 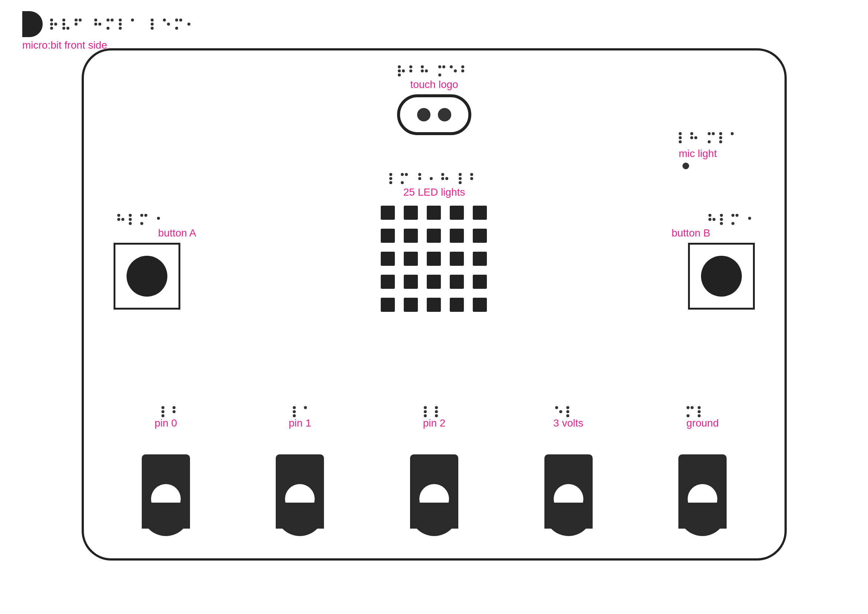 I want to click on pin1-item: pin 1, so click(x=300, y=477).